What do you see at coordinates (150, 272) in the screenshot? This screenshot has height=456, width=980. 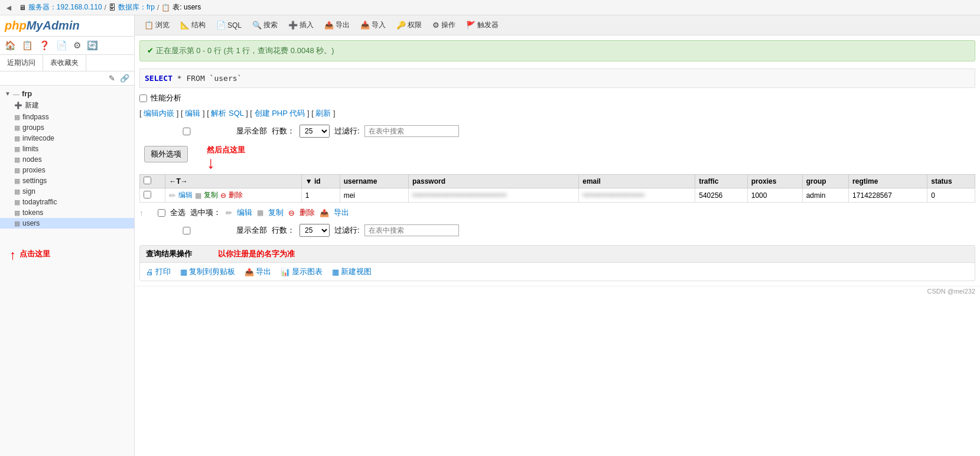 I see `print-icon: 🖨` at bounding box center [150, 272].